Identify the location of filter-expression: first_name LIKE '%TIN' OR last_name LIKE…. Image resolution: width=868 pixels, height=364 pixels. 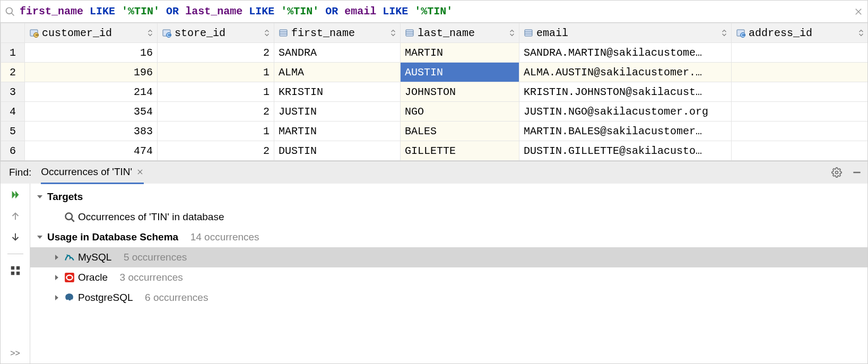
(435, 12).